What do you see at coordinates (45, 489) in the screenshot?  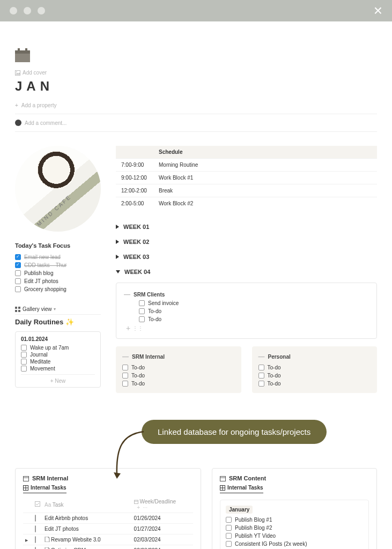 I see `internal-tasks-tab: Internal Tasks` at bounding box center [45, 489].